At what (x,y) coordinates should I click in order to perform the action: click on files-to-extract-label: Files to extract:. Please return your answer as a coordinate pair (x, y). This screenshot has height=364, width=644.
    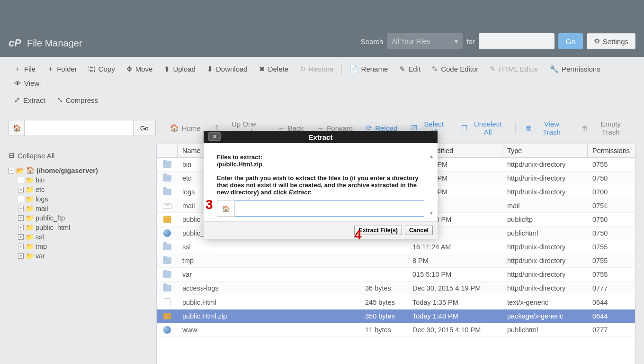
    Looking at the image, I should click on (321, 157).